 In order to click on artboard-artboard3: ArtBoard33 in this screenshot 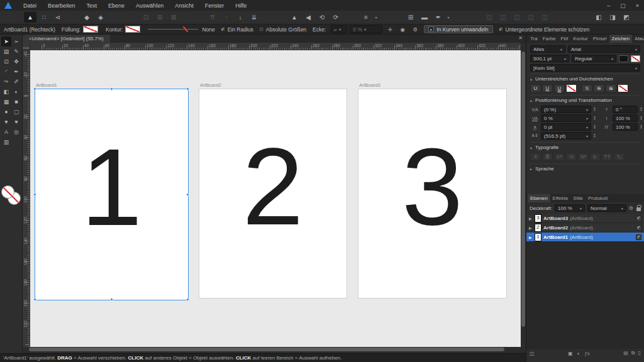, I will do `click(433, 194)`.